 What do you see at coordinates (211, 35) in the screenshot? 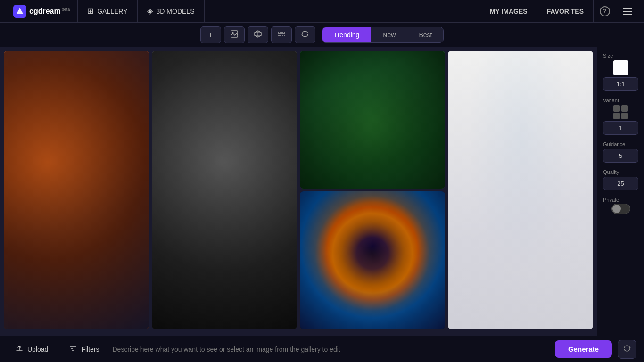
I see `filter-text-type: T` at bounding box center [211, 35].